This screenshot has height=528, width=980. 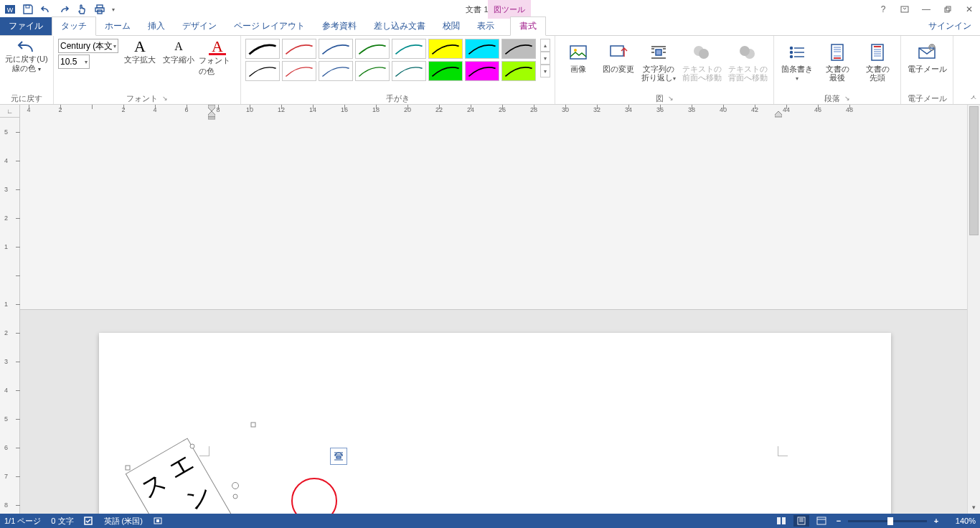 What do you see at coordinates (254, 425) in the screenshot?
I see `handle-ne` at bounding box center [254, 425].